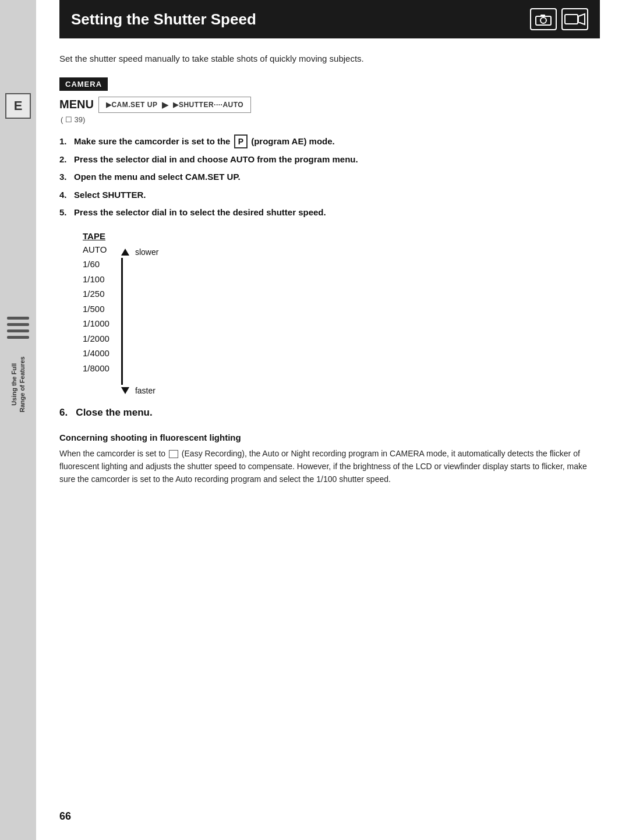 This screenshot has height=840, width=629. Describe the element at coordinates (165, 105) in the screenshot. I see `menu-arrow: ▶` at that location.